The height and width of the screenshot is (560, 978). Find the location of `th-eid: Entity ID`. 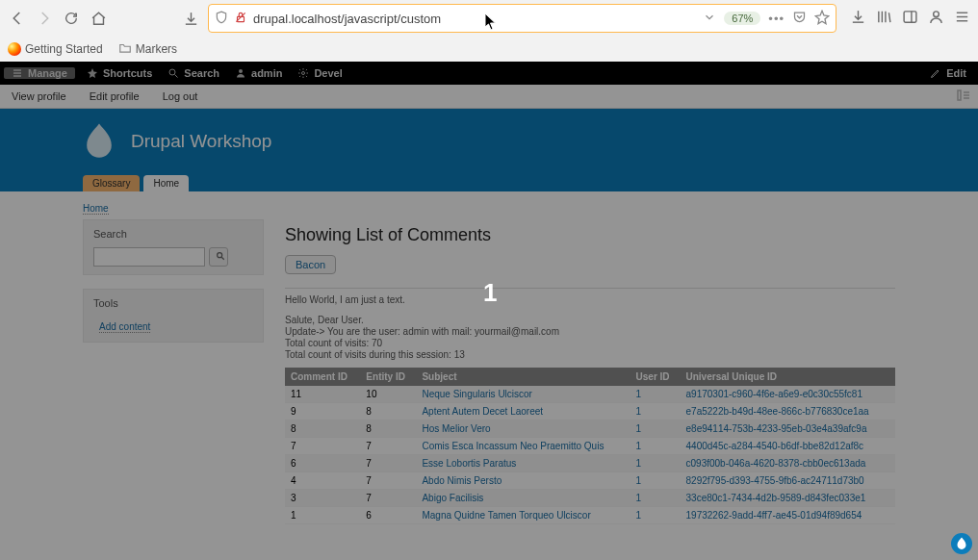

th-eid: Entity ID is located at coordinates (388, 377).